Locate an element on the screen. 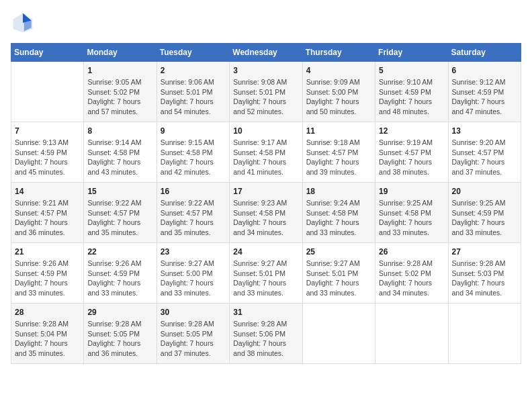  calendar-cell: 29Sunrise: 9:28 AM Sunset: 5:05 PM Dayli… is located at coordinates (120, 334).